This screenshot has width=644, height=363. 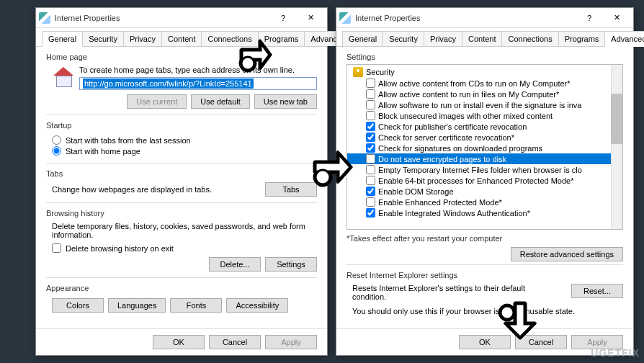 What do you see at coordinates (442, 159) in the screenshot?
I see `settings-item-label: Do not save encrypted pages to disk` at bounding box center [442, 159].